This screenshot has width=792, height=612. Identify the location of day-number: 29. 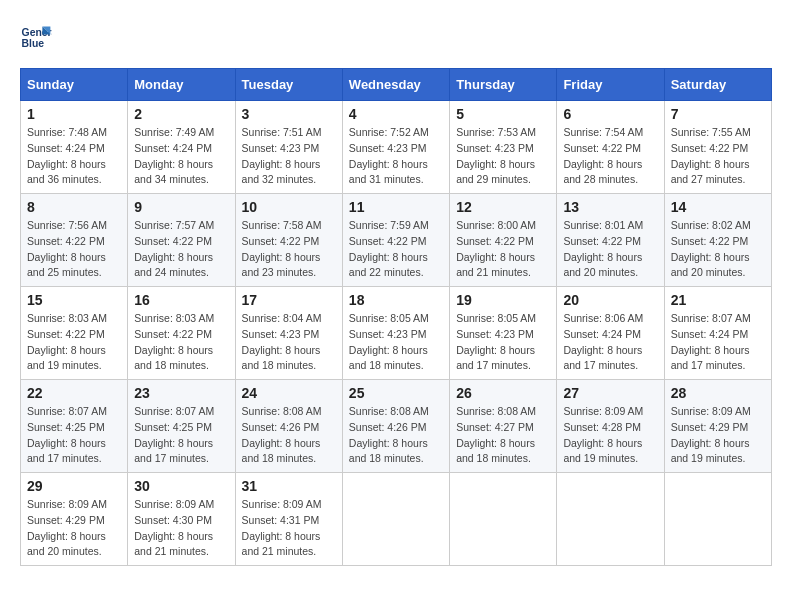
(74, 486).